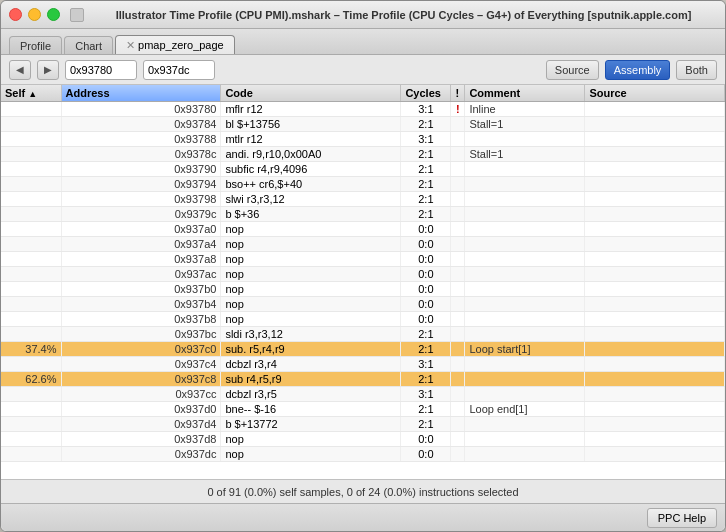  I want to click on tab-pmap-zero-page: ✕pmap_zero_page, so click(175, 44).